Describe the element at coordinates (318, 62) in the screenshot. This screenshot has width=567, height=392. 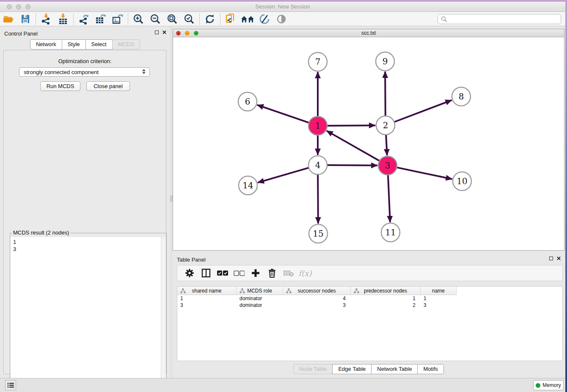
I see `graph-node-label-7: 7` at that location.